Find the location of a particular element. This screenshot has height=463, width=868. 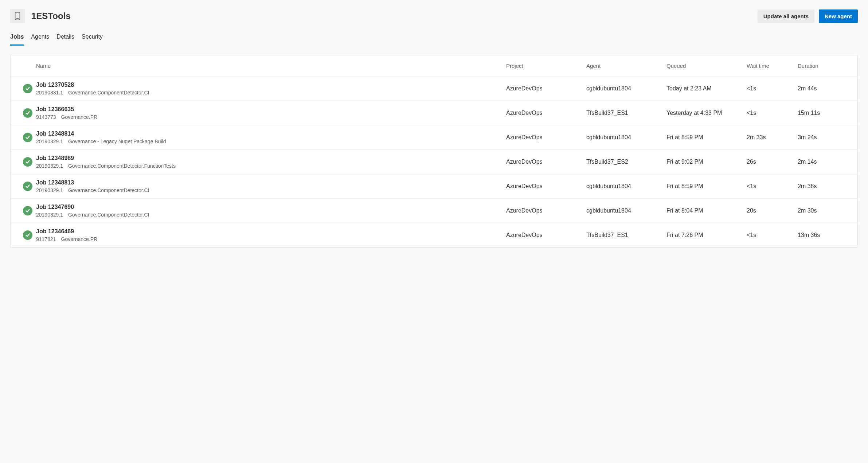

update-all-agents-button: Update all agents is located at coordinates (786, 16).